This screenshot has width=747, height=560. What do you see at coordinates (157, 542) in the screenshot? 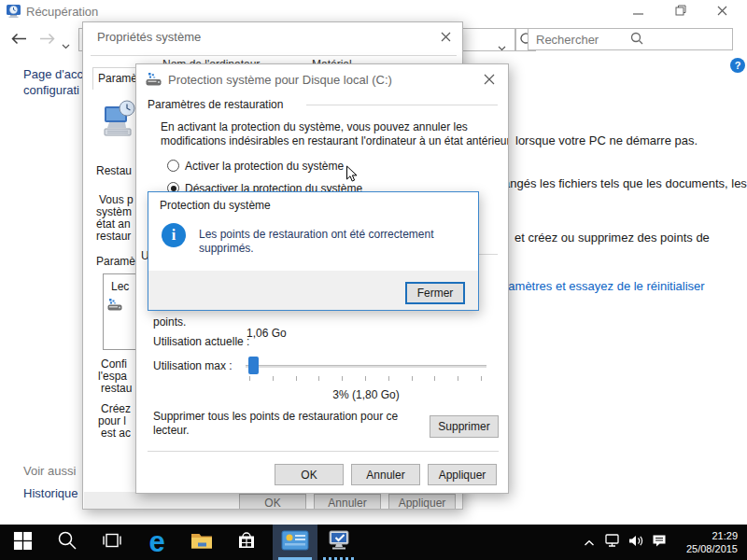
I see `edge-icon: e` at bounding box center [157, 542].